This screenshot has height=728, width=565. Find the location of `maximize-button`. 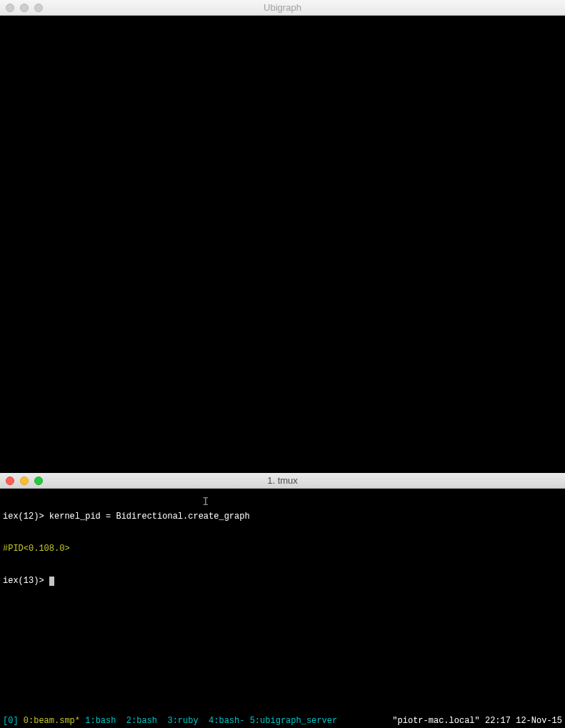

maximize-button is located at coordinates (39, 481).